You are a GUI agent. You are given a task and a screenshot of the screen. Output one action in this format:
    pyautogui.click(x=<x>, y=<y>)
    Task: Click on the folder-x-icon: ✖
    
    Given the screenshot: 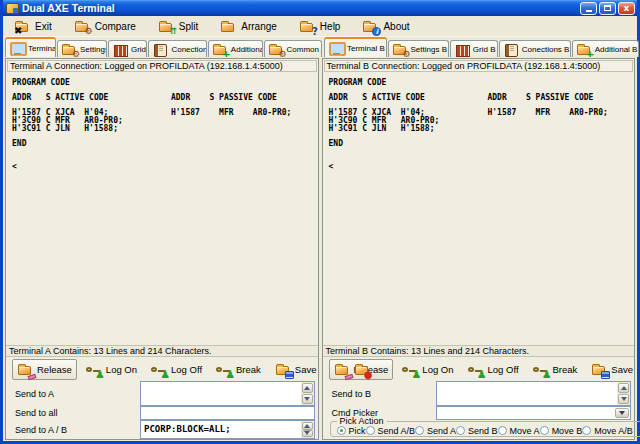 What is the action you would take?
    pyautogui.click(x=22, y=26)
    